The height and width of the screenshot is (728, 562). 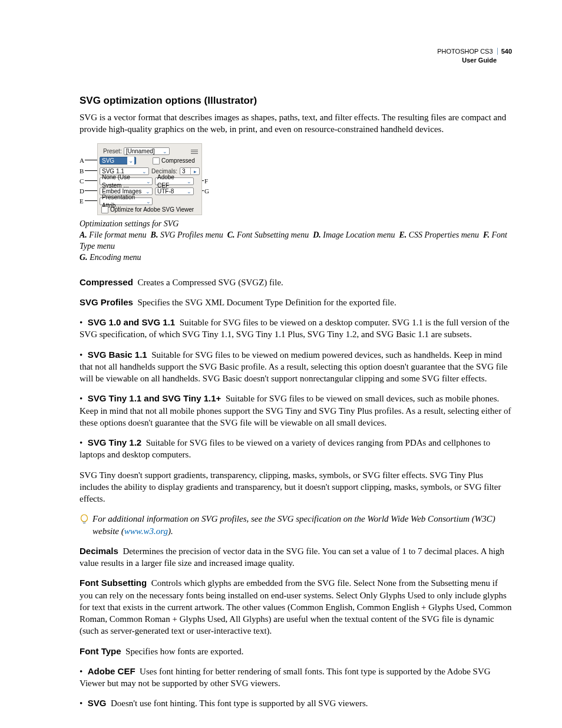 What do you see at coordinates (82, 191) in the screenshot?
I see `callout-d: D` at bounding box center [82, 191].